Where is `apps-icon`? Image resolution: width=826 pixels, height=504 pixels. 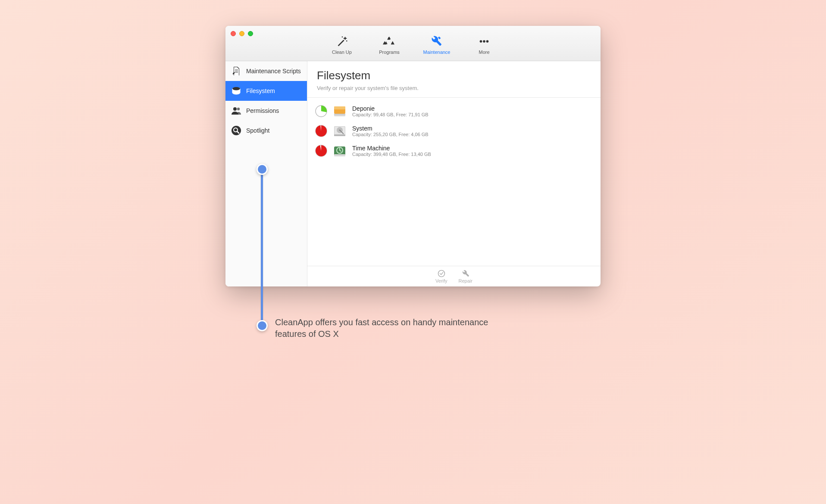 apps-icon is located at coordinates (389, 41).